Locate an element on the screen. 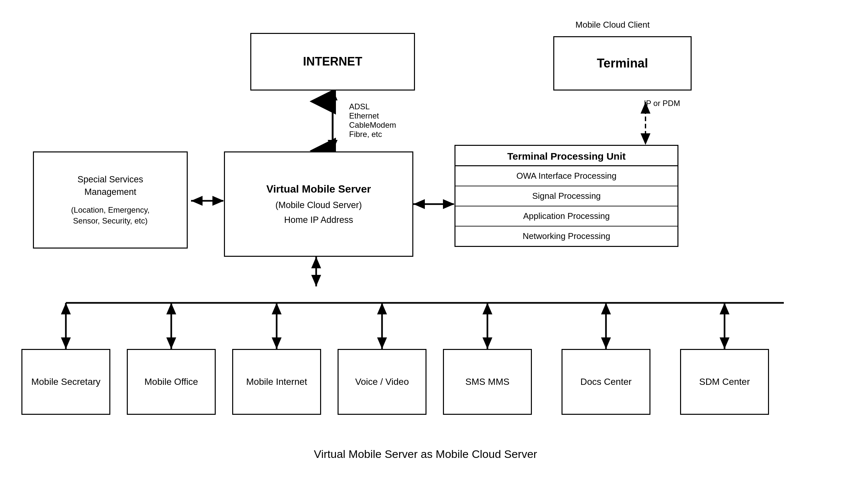 This screenshot has width=851, height=504. internet-box: INTERNET is located at coordinates (333, 62).